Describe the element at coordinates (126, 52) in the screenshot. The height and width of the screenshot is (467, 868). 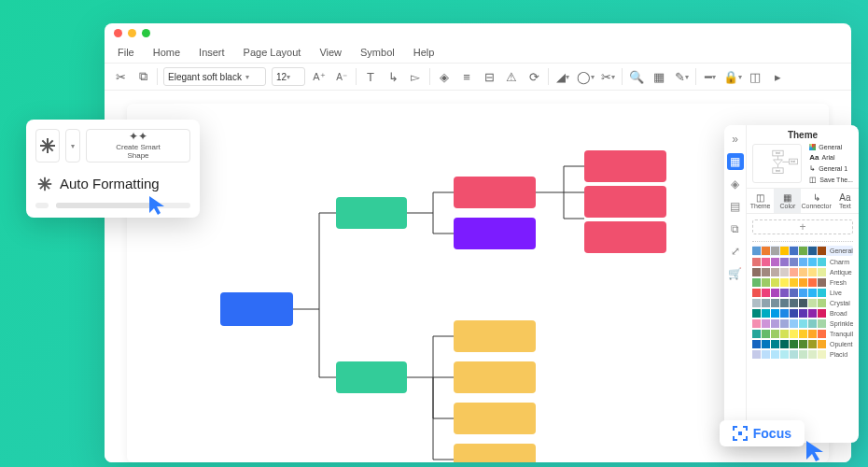
I see `menu-file: File` at that location.